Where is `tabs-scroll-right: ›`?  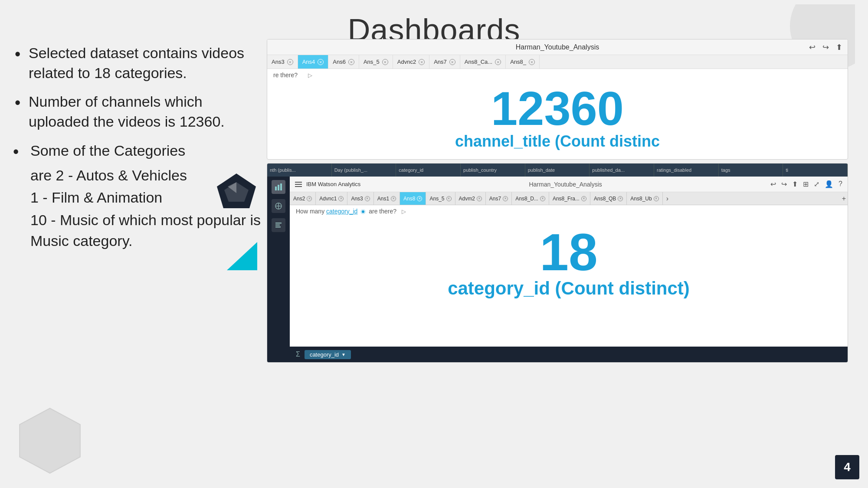 tabs-scroll-right: › is located at coordinates (667, 199).